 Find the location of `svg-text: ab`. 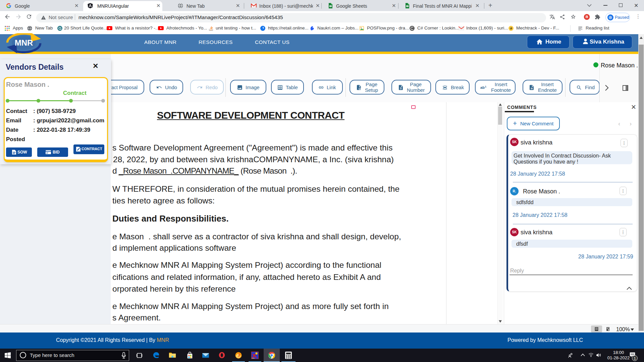

svg-text: ab is located at coordinates (482, 87).